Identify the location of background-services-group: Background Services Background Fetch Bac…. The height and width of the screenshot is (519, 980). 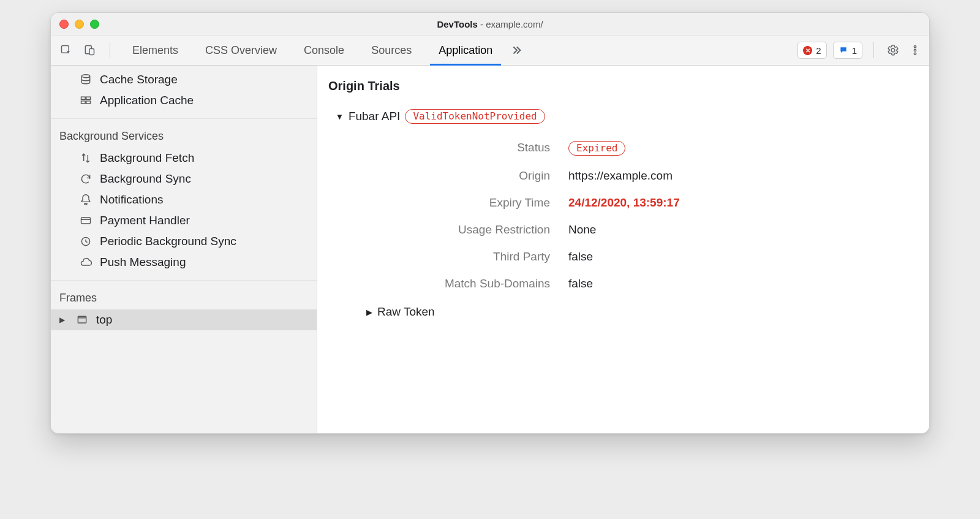
(184, 200).